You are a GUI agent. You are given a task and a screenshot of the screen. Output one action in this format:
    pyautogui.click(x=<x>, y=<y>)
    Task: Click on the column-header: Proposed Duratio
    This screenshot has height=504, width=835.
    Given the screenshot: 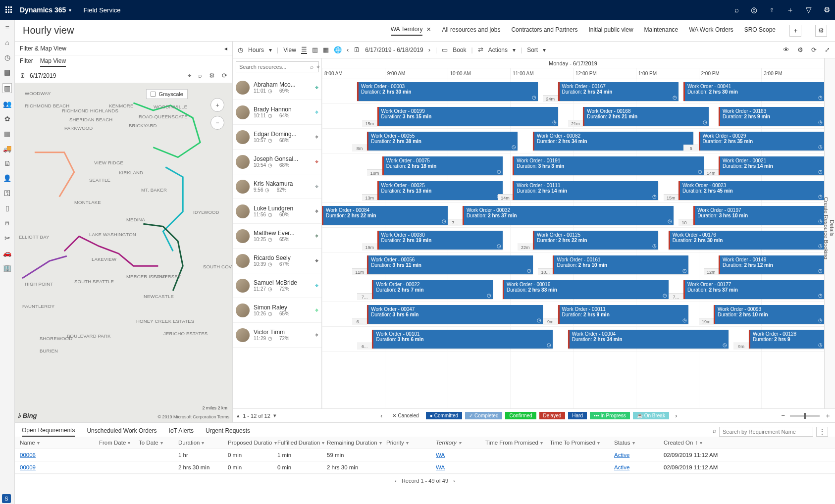 What is the action you would take?
    pyautogui.click(x=250, y=443)
    